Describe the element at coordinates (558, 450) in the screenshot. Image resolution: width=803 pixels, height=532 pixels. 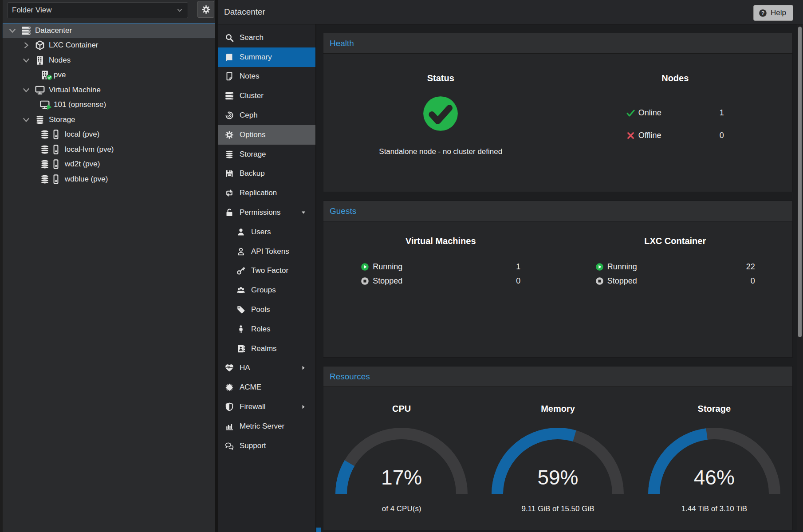
I see `gauge-memory: Memory59%9.11 GiB of 15.50 GiB` at that location.